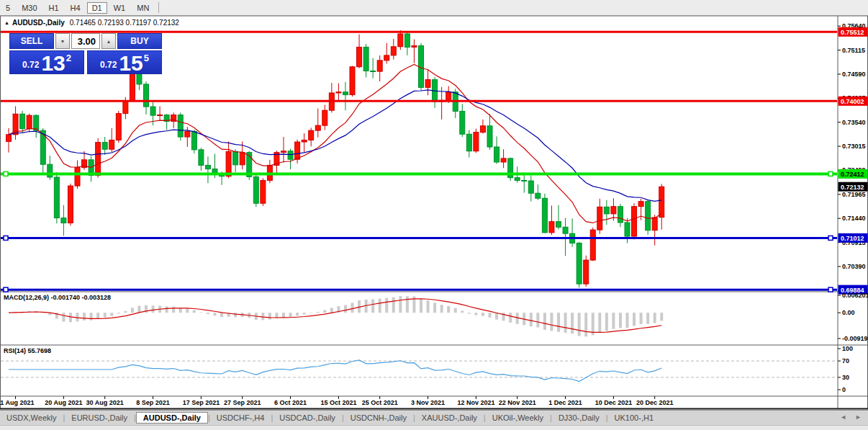 The width and height of the screenshot is (868, 430). What do you see at coordinates (108, 65) in the screenshot?
I see `buy-price-prefix: 0.72` at bounding box center [108, 65].